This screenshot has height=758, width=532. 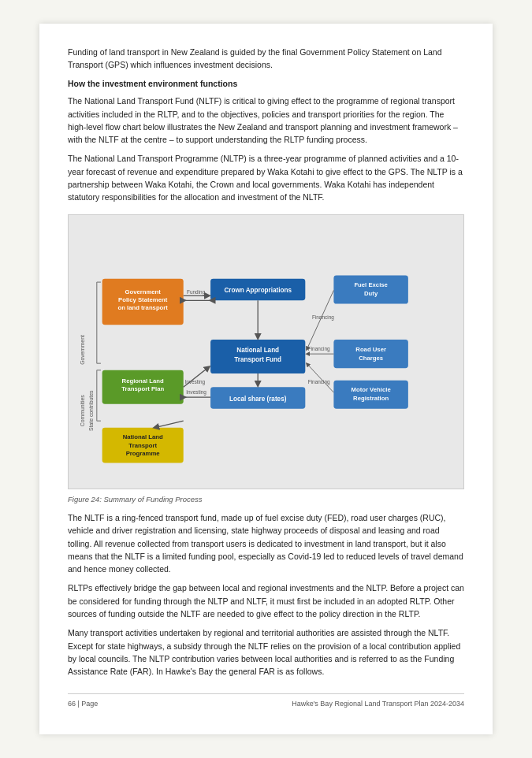 What do you see at coordinates (82, 411) in the screenshot?
I see `svg-text: Communities` at bounding box center [82, 411].